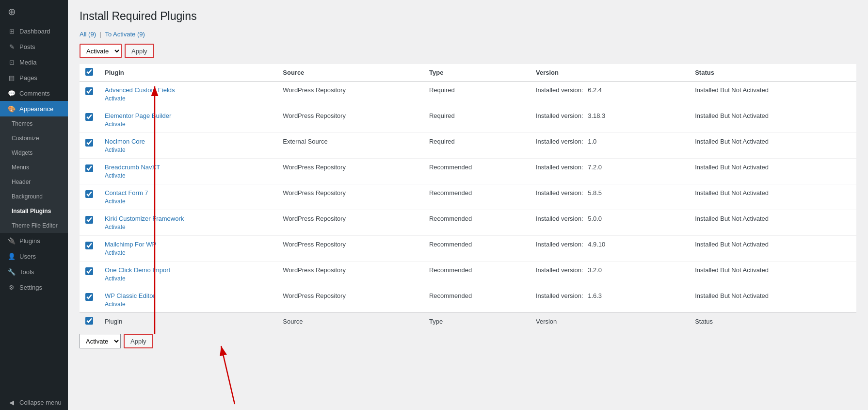 This screenshot has width=868, height=410. What do you see at coordinates (101, 51) in the screenshot?
I see `top-bulk-action-select: Activate` at bounding box center [101, 51].